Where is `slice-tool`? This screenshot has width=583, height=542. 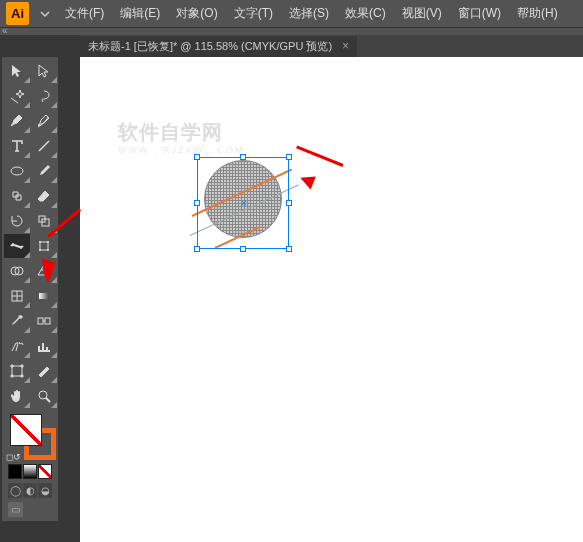 slice-tool is located at coordinates (44, 371).